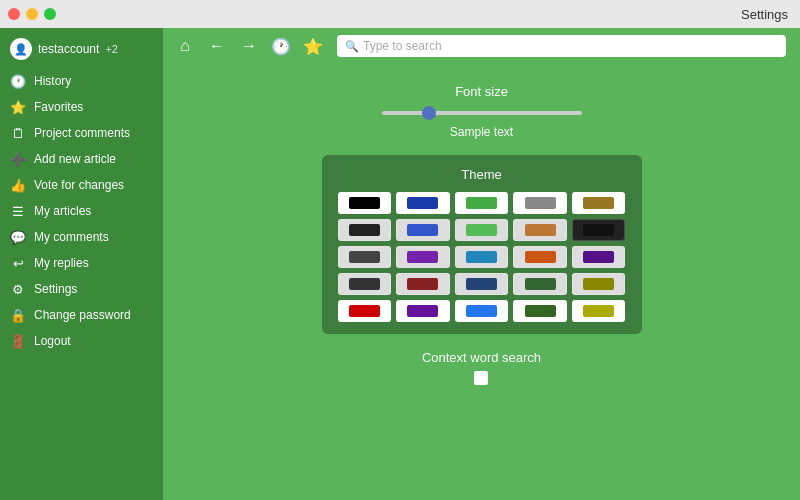 The image size is (800, 500). What do you see at coordinates (481, 378) in the screenshot?
I see `context-search-checkbox` at bounding box center [481, 378].